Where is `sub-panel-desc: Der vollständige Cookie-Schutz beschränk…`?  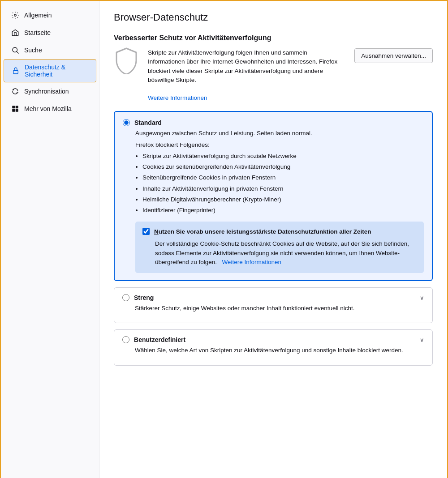 sub-panel-desc: Der vollständige Cookie-Schutz beschränk… is located at coordinates (286, 253).